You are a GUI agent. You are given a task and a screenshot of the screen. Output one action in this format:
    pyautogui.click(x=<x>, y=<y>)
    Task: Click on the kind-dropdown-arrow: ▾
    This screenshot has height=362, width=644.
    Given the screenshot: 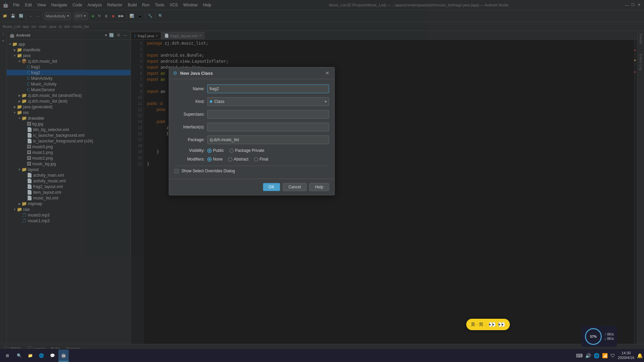 What is the action you would take?
    pyautogui.click(x=326, y=102)
    